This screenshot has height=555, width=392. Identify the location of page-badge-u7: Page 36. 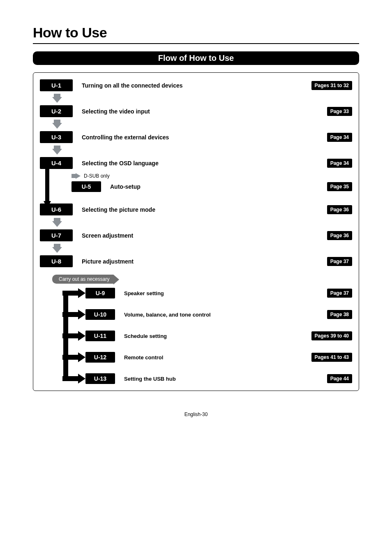
(339, 236).